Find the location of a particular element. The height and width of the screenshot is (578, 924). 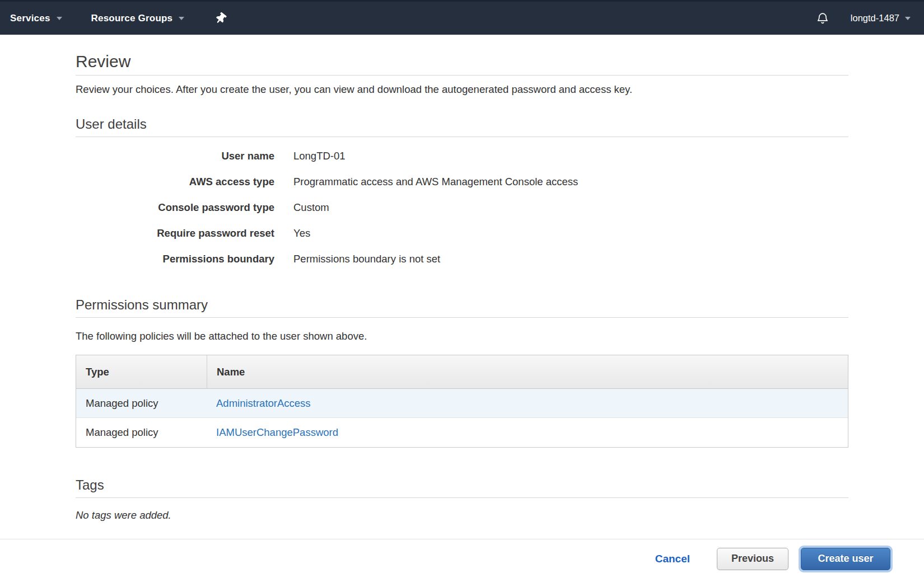

wizard-footer: Cancel Previous Create user is located at coordinates (462, 558).